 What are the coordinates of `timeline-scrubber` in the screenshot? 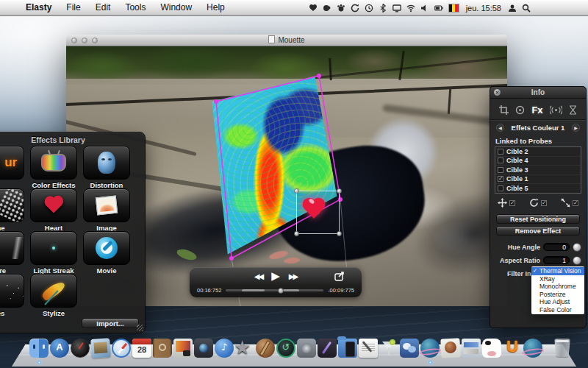 It's located at (275, 290).